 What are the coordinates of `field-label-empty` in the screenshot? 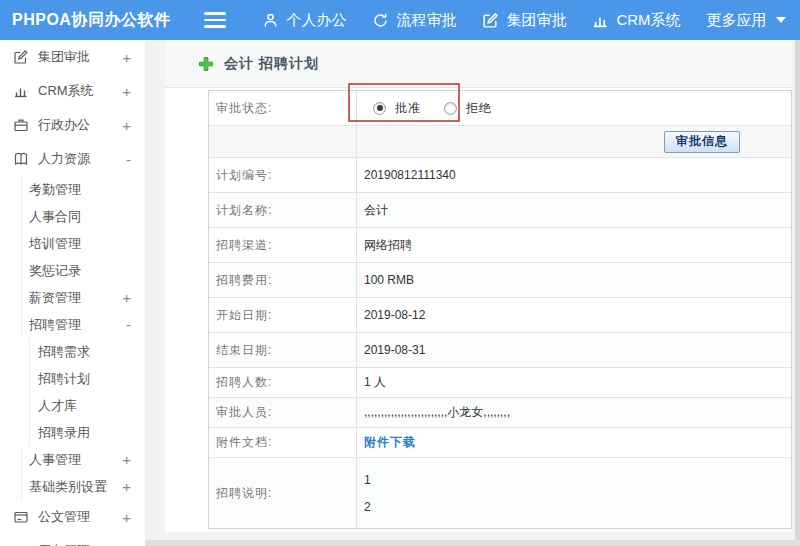 It's located at (283, 142).